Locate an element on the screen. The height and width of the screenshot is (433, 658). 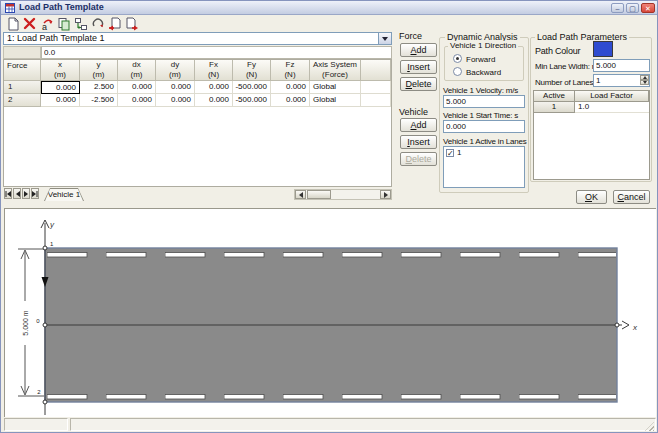
column-header-dy: dy(m) is located at coordinates (176, 70).